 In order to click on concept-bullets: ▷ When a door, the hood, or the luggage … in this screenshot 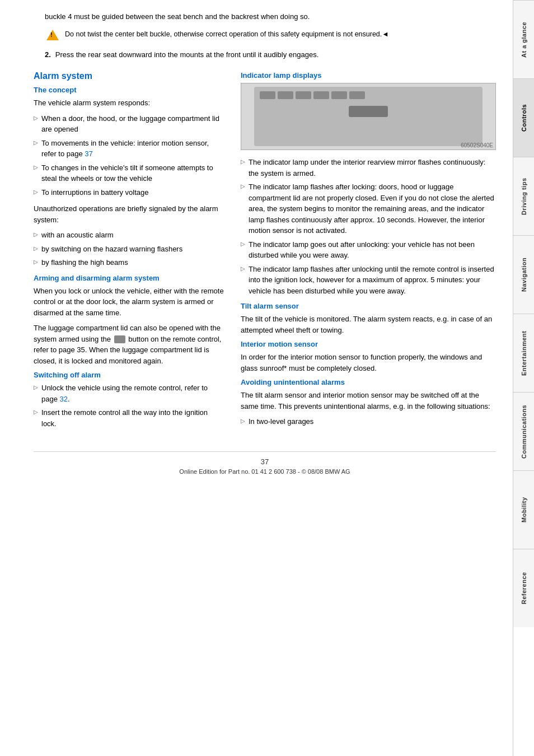, I will do `click(129, 156)`.